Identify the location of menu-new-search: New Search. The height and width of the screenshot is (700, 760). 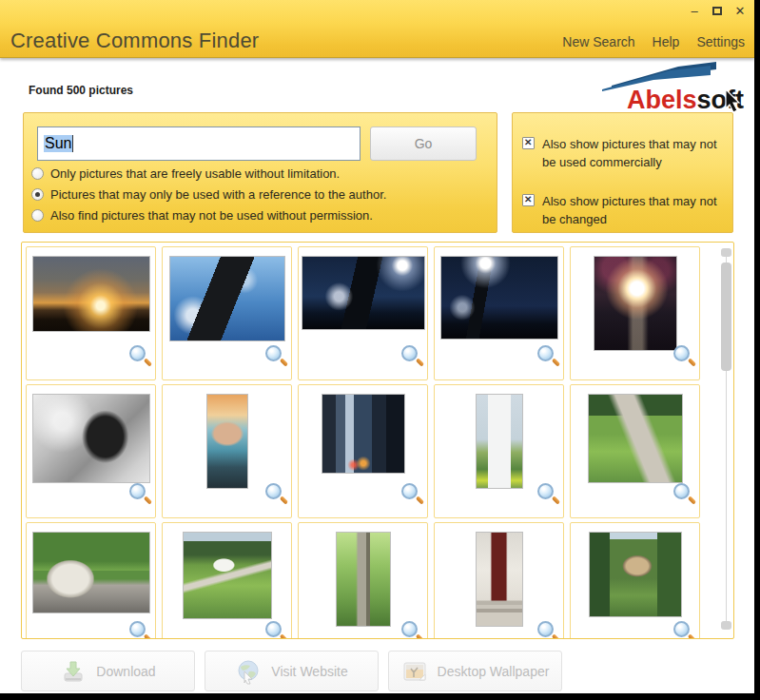
(598, 42).